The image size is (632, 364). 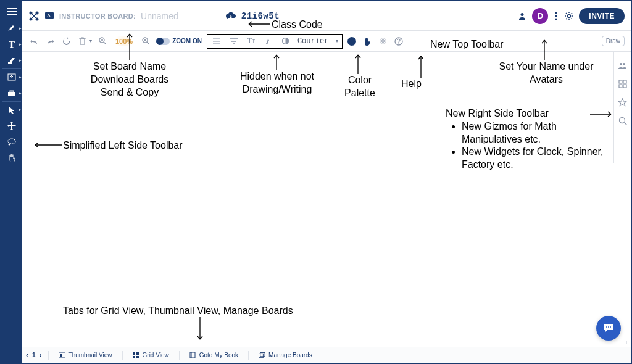 What do you see at coordinates (146, 41) in the screenshot?
I see `zoom-in-icon` at bounding box center [146, 41].